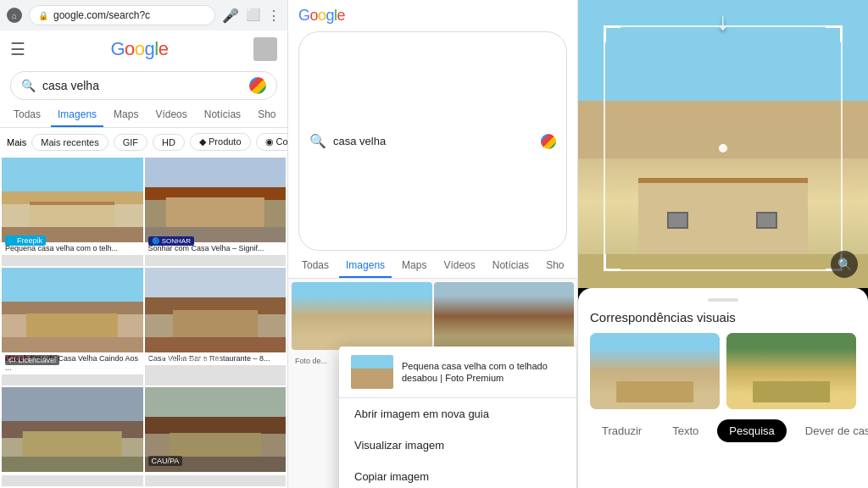  I want to click on p2-images-row, so click(432, 316).